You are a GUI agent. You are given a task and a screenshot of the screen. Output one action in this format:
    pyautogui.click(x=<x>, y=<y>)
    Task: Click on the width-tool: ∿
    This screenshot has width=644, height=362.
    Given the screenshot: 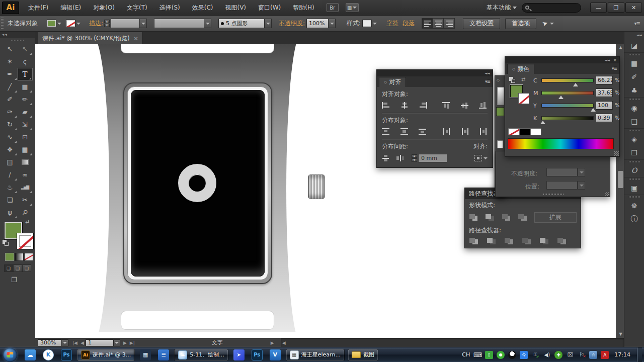 What is the action you would take?
    pyautogui.click(x=10, y=137)
    